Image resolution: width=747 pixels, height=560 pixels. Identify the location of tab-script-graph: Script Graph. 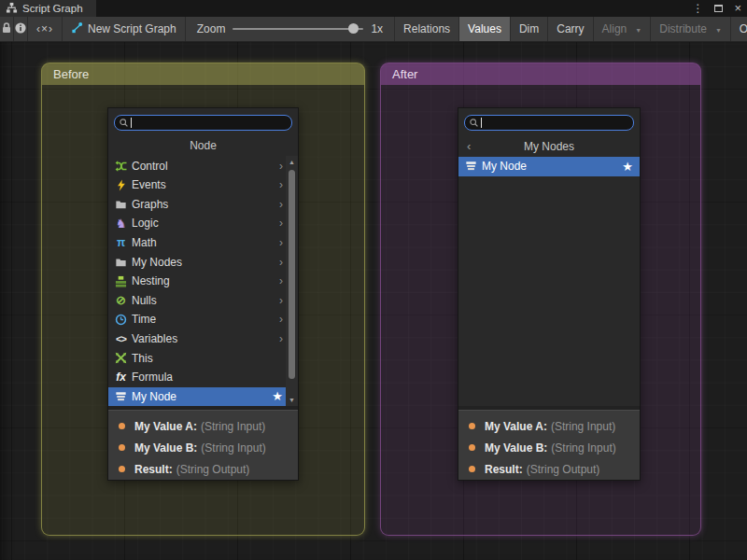
(49, 8).